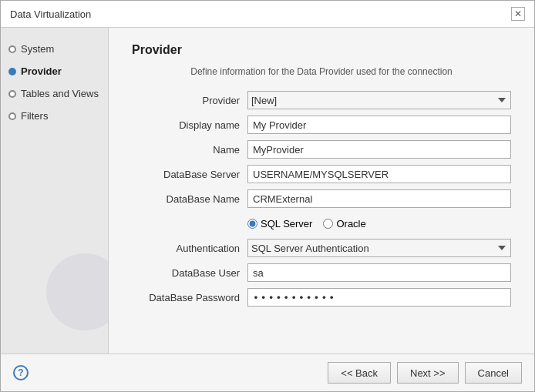 This screenshot has width=535, height=392. What do you see at coordinates (186, 100) in the screenshot?
I see `provider-label: Provider` at bounding box center [186, 100].